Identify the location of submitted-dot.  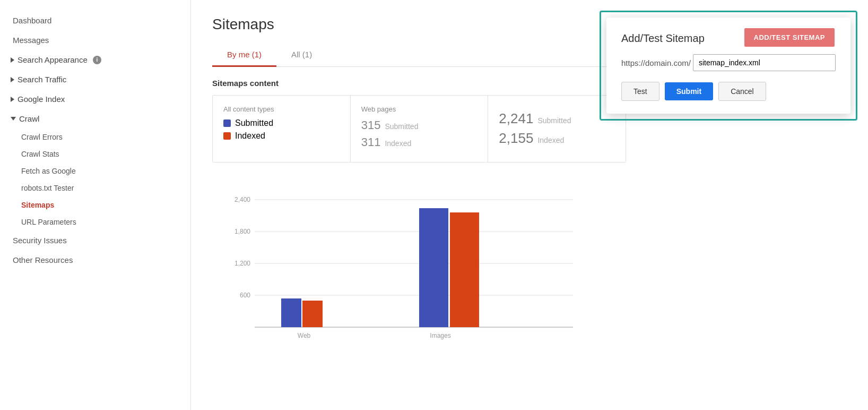
(227, 123).